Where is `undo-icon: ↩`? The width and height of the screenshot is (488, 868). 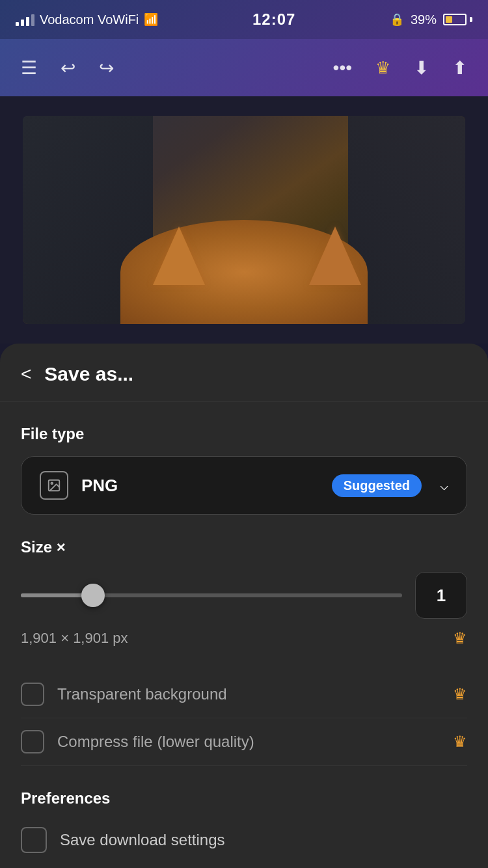 undo-icon: ↩ is located at coordinates (68, 68).